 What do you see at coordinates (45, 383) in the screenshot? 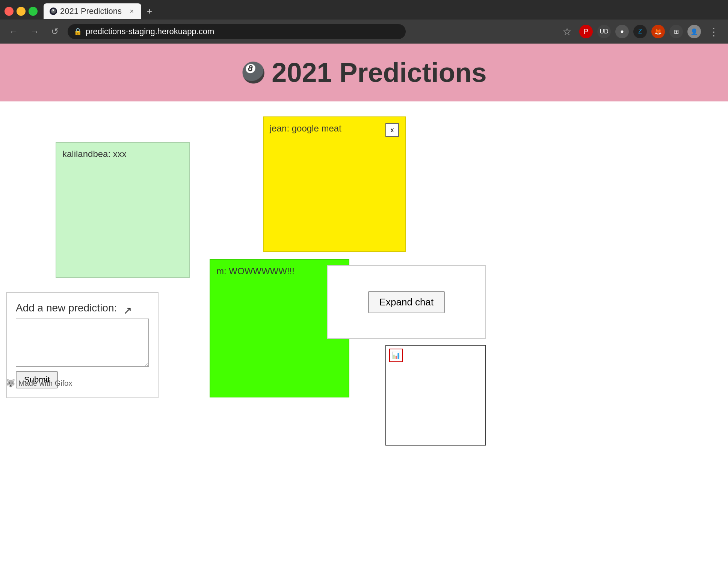
I see `gifox-label: Made with Gifox` at bounding box center [45, 383].